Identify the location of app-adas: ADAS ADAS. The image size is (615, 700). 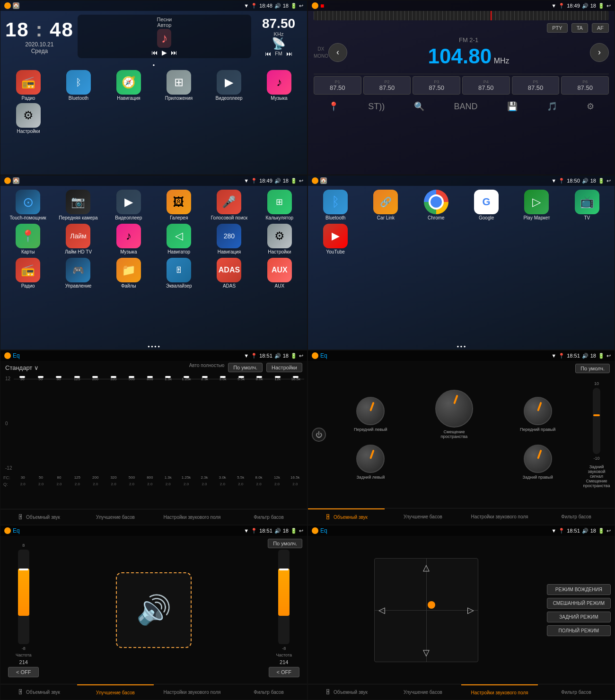
(229, 273).